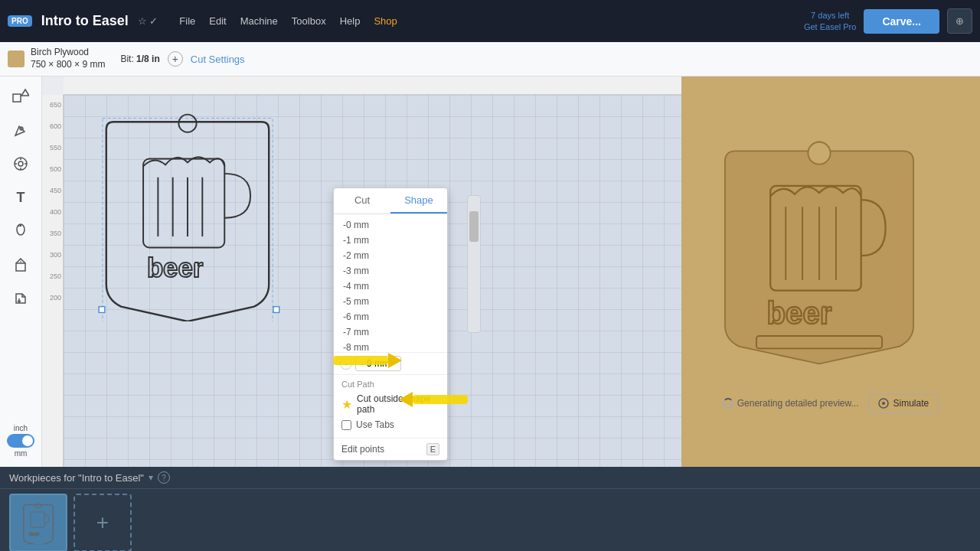 This screenshot has height=551, width=980. I want to click on unit-toggle: inch mm, so click(21, 442).